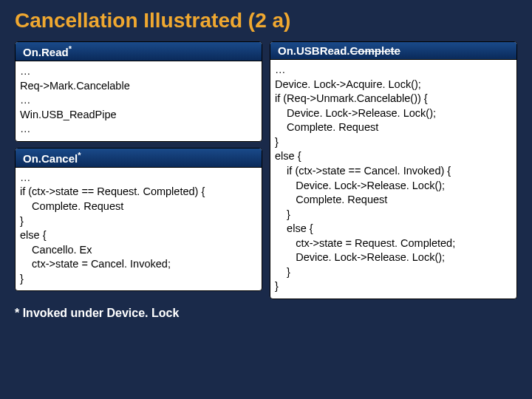 The width and height of the screenshot is (532, 399). Describe the element at coordinates (266, 313) in the screenshot. I see `footnote: * Invoked under Device. Lock` at that location.